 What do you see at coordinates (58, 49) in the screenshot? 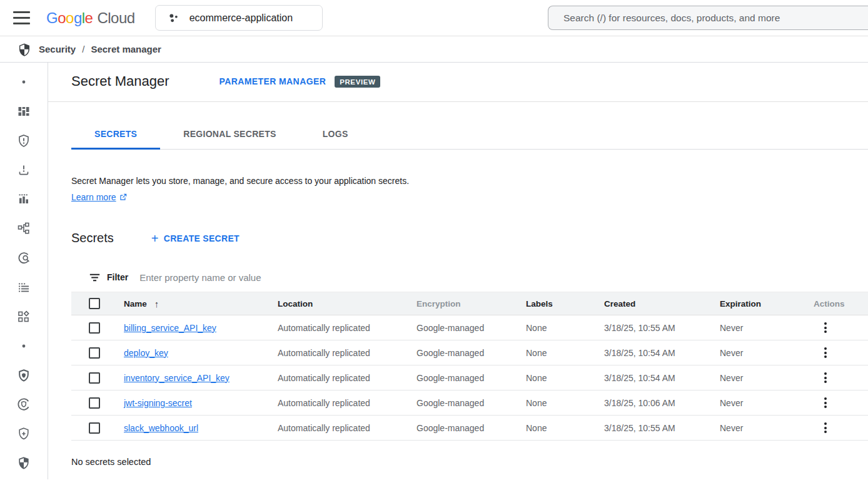
I see `breadcrumb-section: Security` at bounding box center [58, 49].